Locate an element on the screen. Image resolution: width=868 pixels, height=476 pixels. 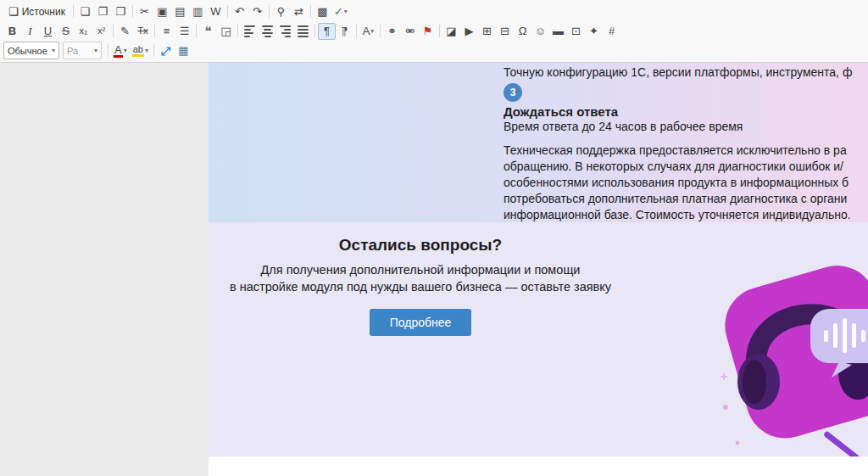
strikethrough-icon: S is located at coordinates (66, 31).